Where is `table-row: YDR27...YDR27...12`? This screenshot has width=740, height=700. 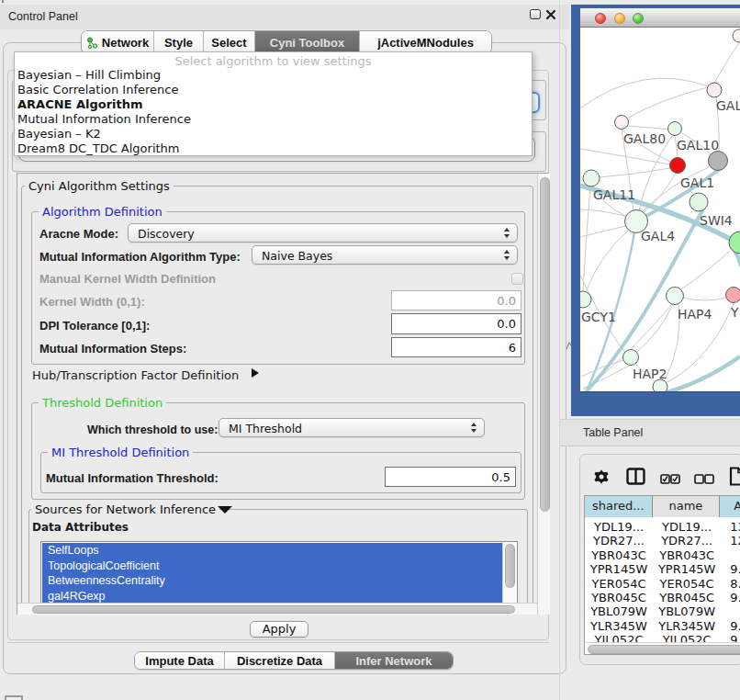 table-row: YDR27...YDR27...12 is located at coordinates (663, 540).